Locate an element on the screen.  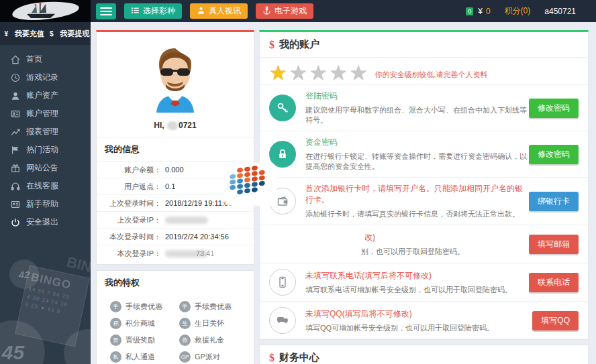
row-action-button: 联系电话 is located at coordinates (554, 283).